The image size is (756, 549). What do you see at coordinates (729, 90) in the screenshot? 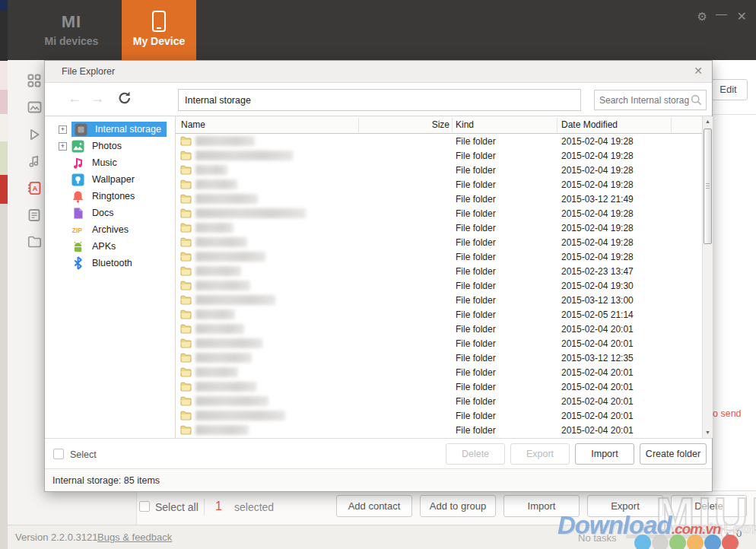
I see `edit-button: Edit` at bounding box center [729, 90].